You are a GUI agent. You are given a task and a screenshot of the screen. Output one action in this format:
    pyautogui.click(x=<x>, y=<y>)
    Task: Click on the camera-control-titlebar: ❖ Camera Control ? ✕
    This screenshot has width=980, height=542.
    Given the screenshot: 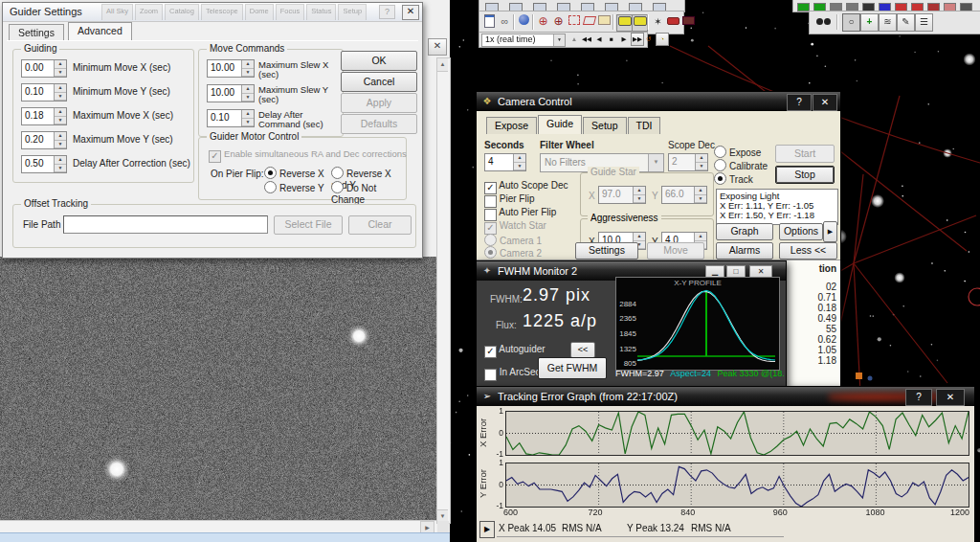 What is the action you would take?
    pyautogui.click(x=658, y=102)
    